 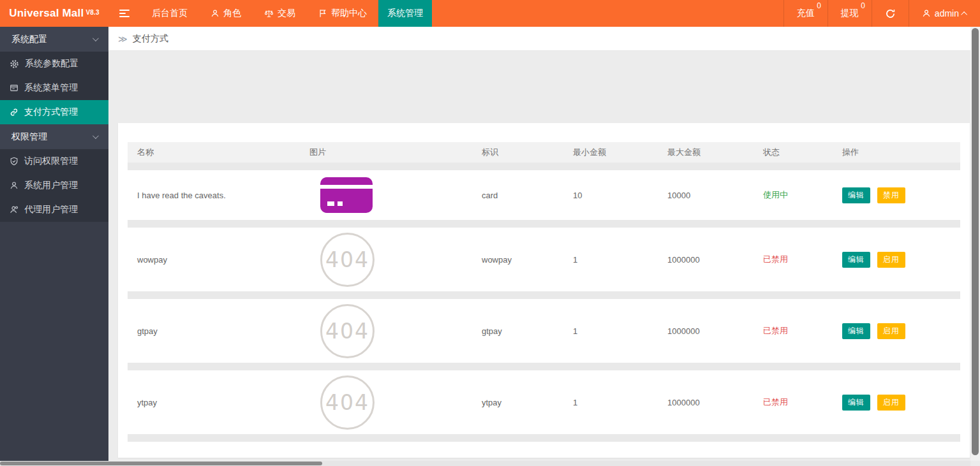 What do you see at coordinates (540, 39) in the screenshot?
I see `breadcrumb: ≫ 支付方式` at bounding box center [540, 39].